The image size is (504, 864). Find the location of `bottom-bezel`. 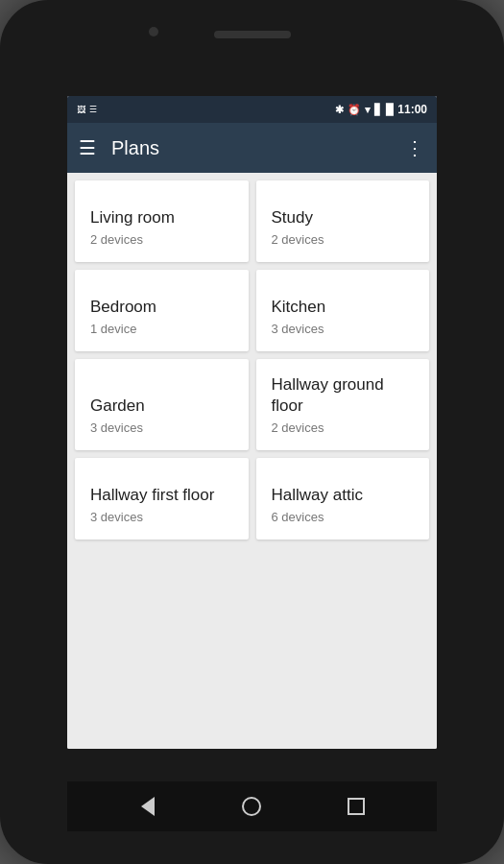

bottom-bezel is located at coordinates (252, 806).